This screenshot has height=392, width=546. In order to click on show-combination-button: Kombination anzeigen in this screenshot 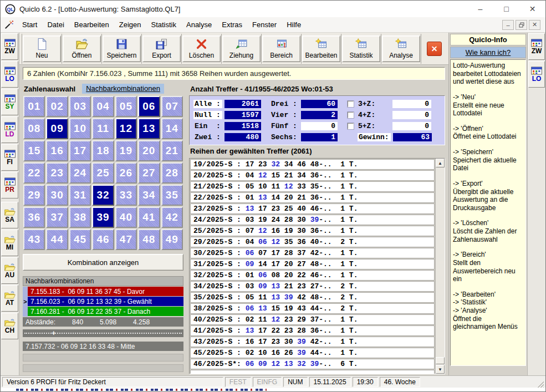, I will do `click(103, 262)`.